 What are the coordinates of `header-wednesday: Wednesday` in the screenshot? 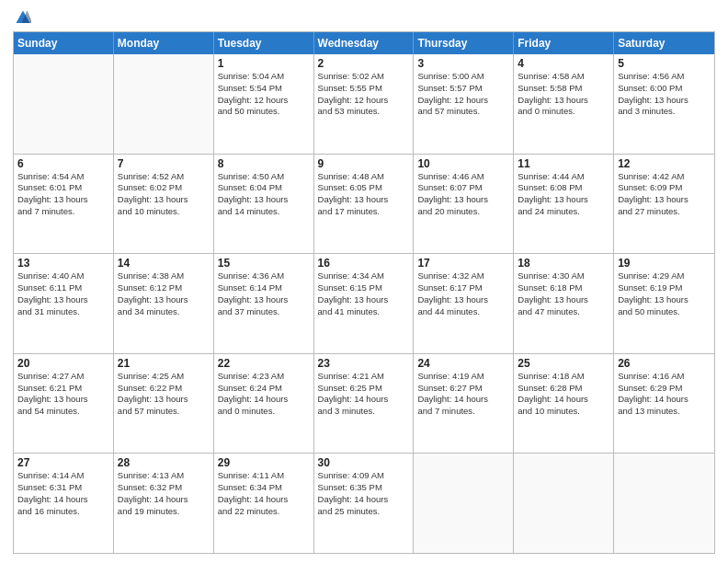 It's located at (364, 43).